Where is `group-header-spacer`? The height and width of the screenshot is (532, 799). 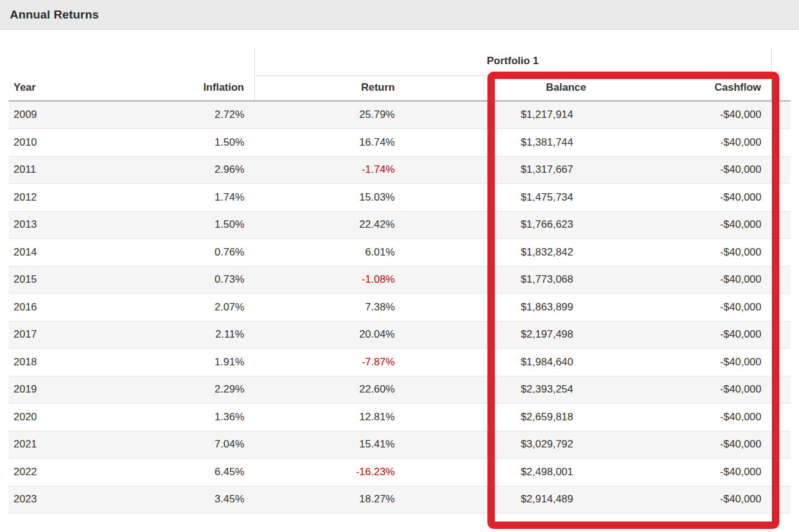 group-header-spacer is located at coordinates (781, 62).